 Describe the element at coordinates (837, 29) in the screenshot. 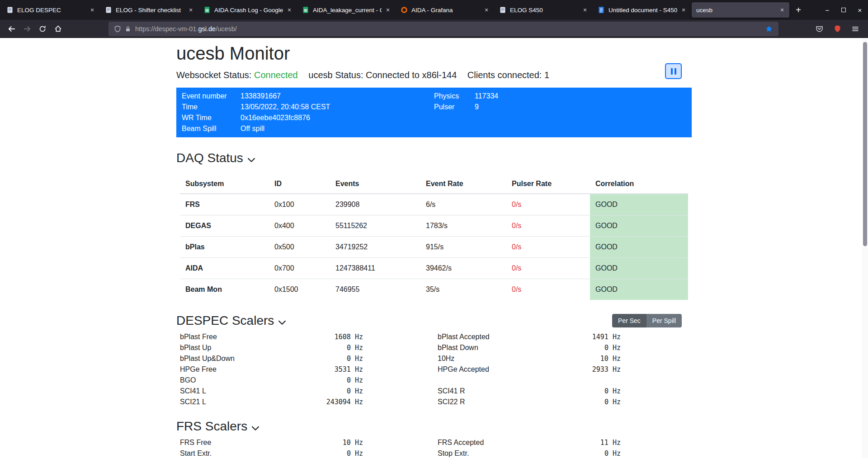

I see `adblock-shield-icon` at that location.